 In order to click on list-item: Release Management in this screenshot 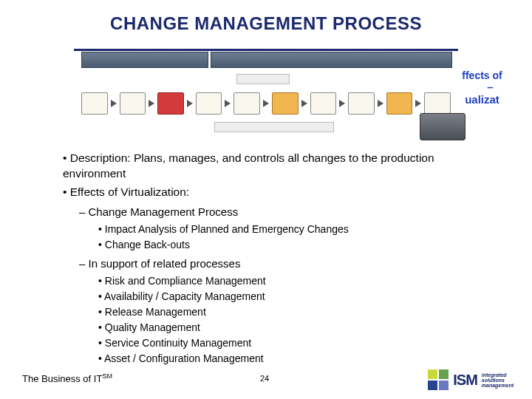, I will do `click(297, 312)`.